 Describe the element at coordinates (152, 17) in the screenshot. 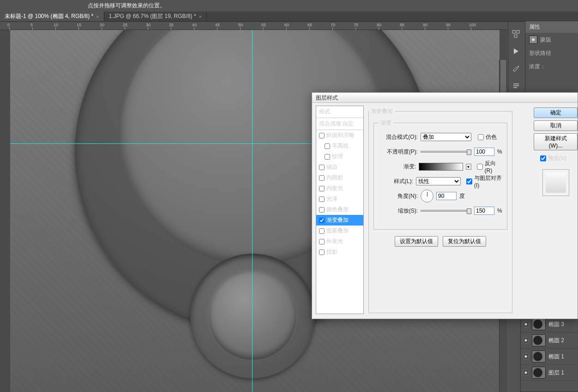

I see `tab-label: 1.JPG @ 66.7% (图层 19, RGB/8) *` at that location.